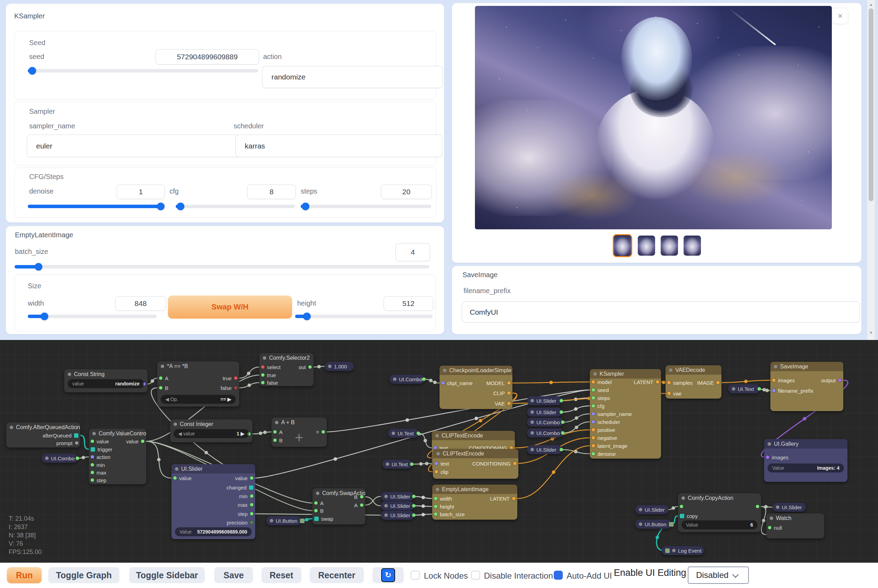 This screenshot has width=878, height=588. What do you see at coordinates (683, 550) in the screenshot?
I see `graph-node-log-event: Log Event` at bounding box center [683, 550].